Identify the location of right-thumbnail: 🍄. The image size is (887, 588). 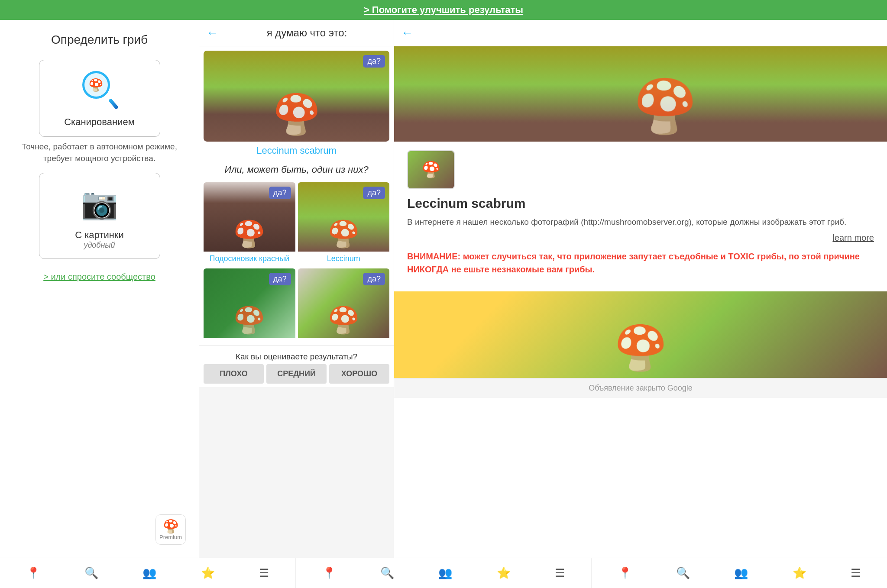
(431, 170).